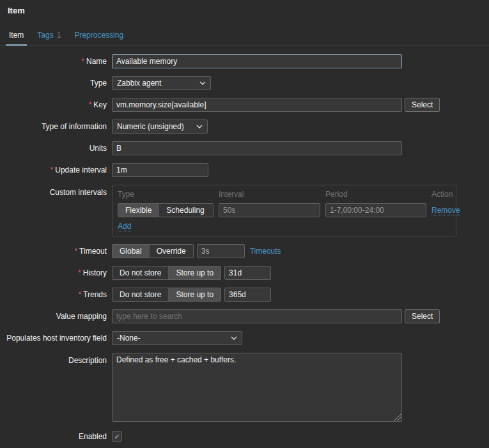  Describe the element at coordinates (161, 83) in the screenshot. I see `type-select: Zabbix agent` at that location.